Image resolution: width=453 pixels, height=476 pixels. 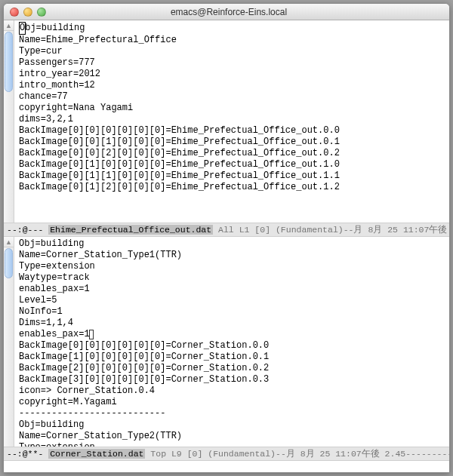 I want to click on modeline-right: All L1 [0] (Fundamental)--月 8月 25 11:07午…, so click(x=331, y=229).